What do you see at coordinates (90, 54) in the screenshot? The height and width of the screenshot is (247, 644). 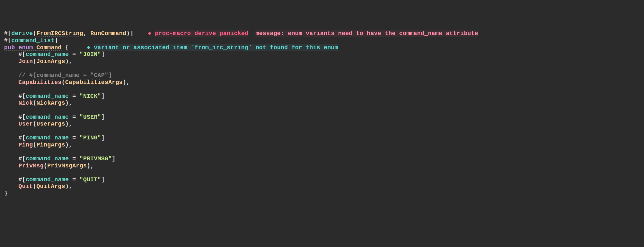 I see `string-join: "JOIN"` at bounding box center [90, 54].